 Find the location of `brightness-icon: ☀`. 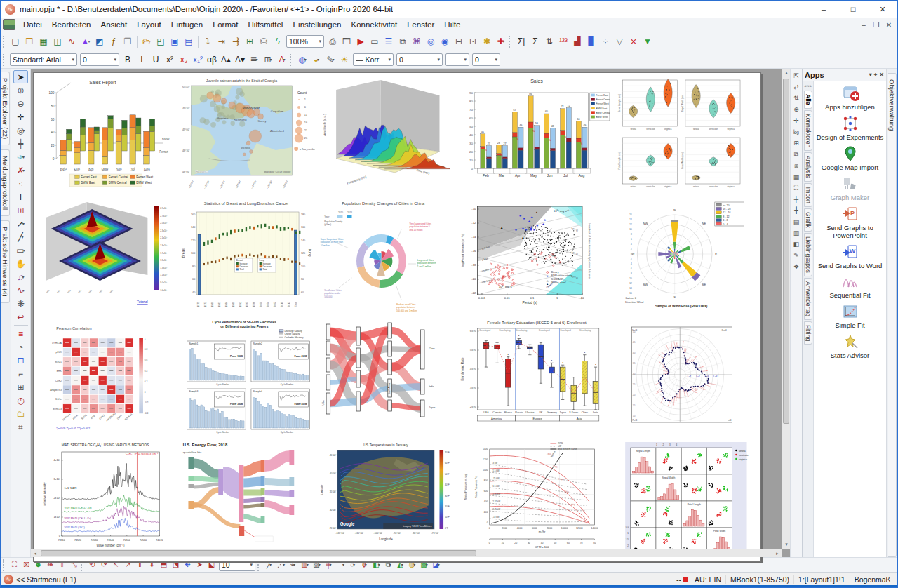

brightness-icon: ☀ is located at coordinates (344, 60).